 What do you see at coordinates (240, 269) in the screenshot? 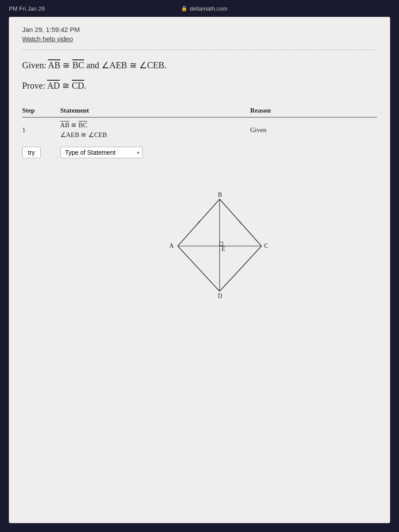
I see `edge-CD` at bounding box center [240, 269].